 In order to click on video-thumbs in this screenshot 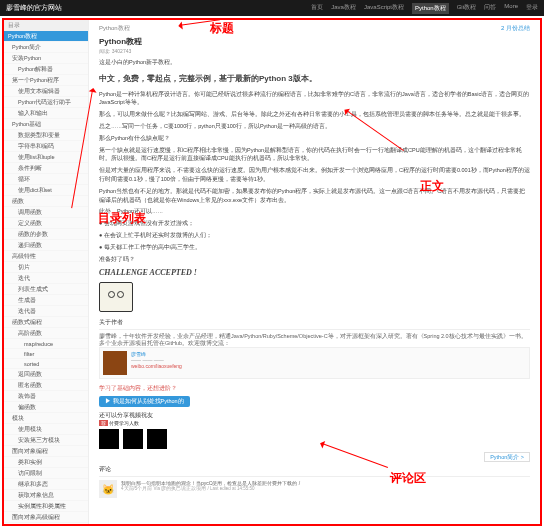, I will do `click(314, 439)`.